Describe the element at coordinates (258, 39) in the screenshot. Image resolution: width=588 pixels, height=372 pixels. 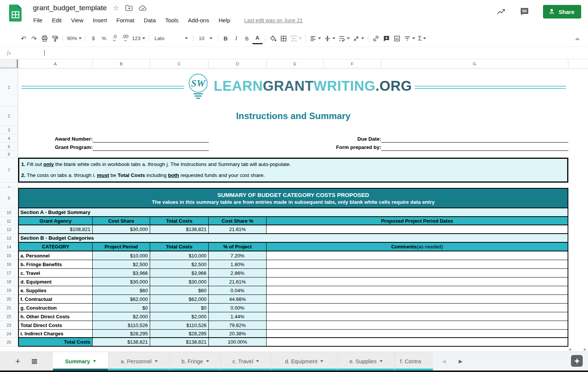
I see `text-color-button: A` at that location.